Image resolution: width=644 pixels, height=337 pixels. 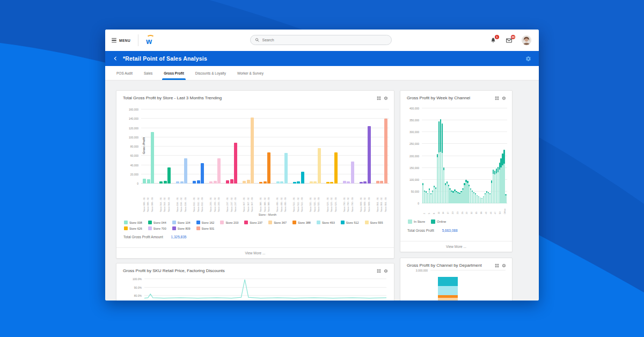 What do you see at coordinates (386, 199) in the screenshot?
I see `x-tick-label: Store 931 - 03` at bounding box center [386, 199].